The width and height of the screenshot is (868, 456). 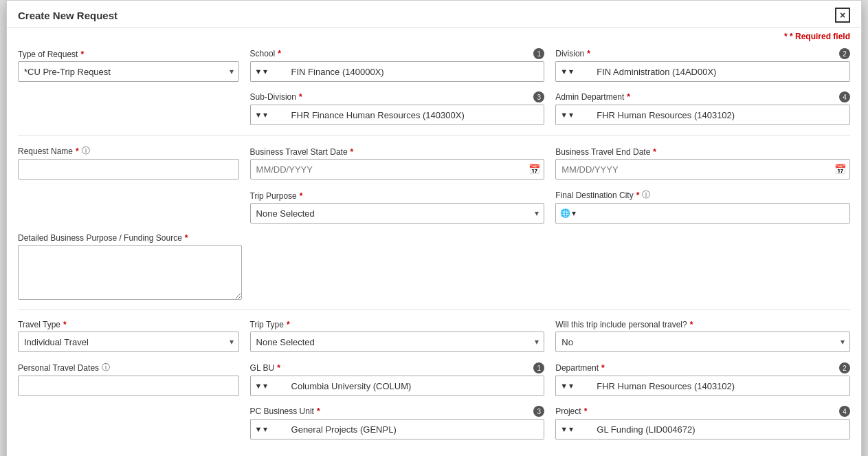 What do you see at coordinates (564, 429) in the screenshot?
I see `filter-icon-proj: ▼` at bounding box center [564, 429].